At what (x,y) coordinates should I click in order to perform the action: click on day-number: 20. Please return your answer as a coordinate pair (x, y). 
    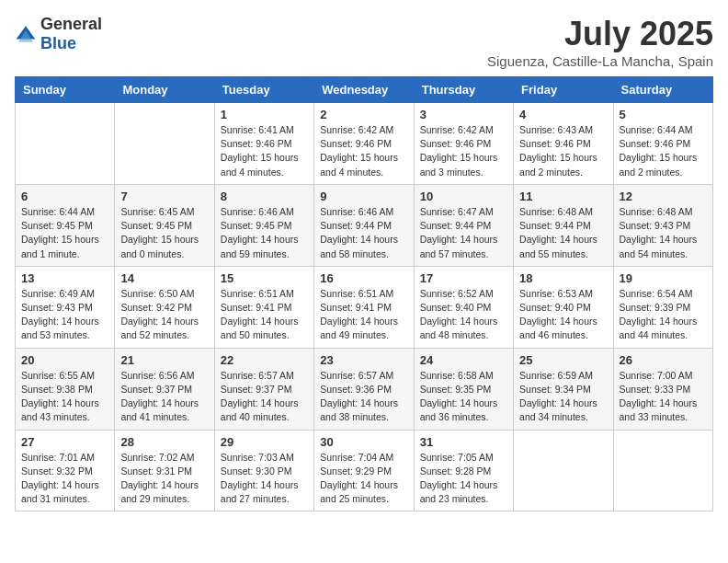
    Looking at the image, I should click on (64, 361).